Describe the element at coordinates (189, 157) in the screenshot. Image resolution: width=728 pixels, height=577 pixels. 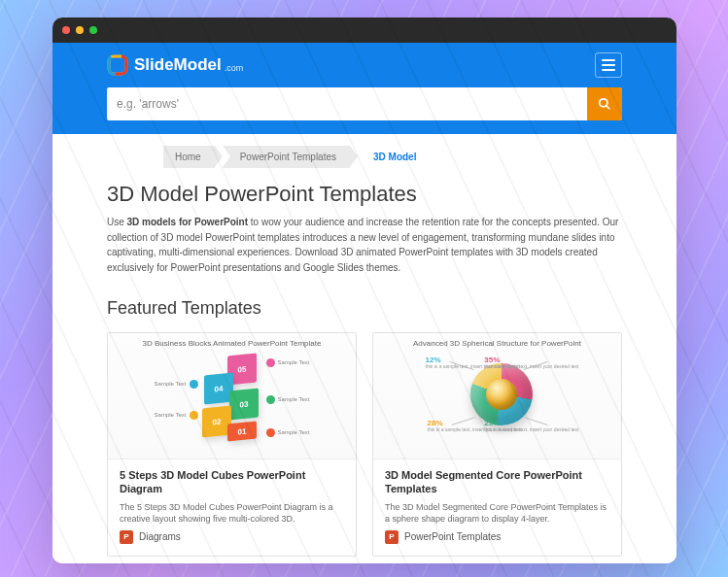
I see `breadcrumb-item-home: Home` at that location.